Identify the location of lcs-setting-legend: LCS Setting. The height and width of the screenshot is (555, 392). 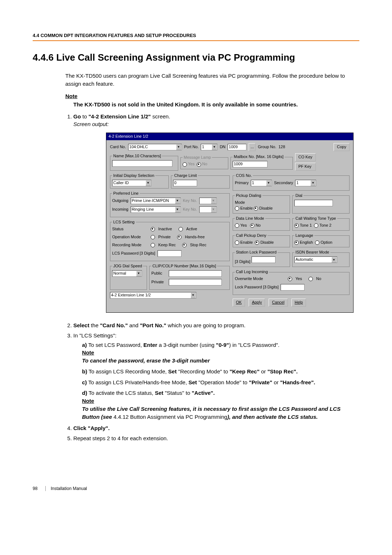
(124, 222).